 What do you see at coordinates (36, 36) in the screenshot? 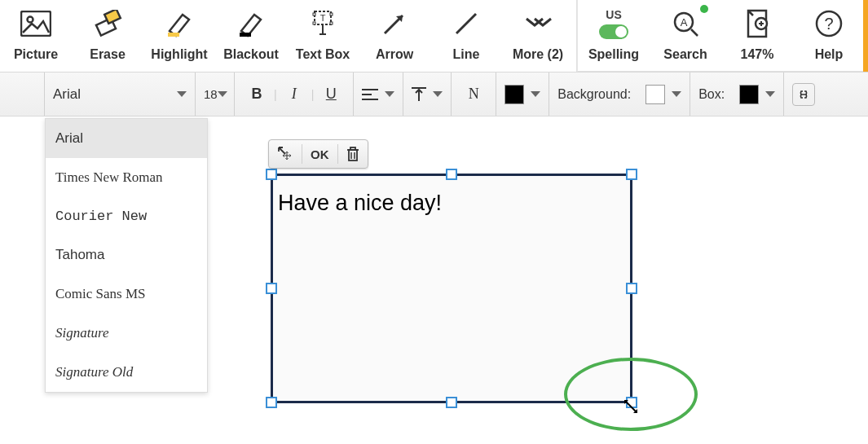
I see `picture-tool: Picture` at bounding box center [36, 36].